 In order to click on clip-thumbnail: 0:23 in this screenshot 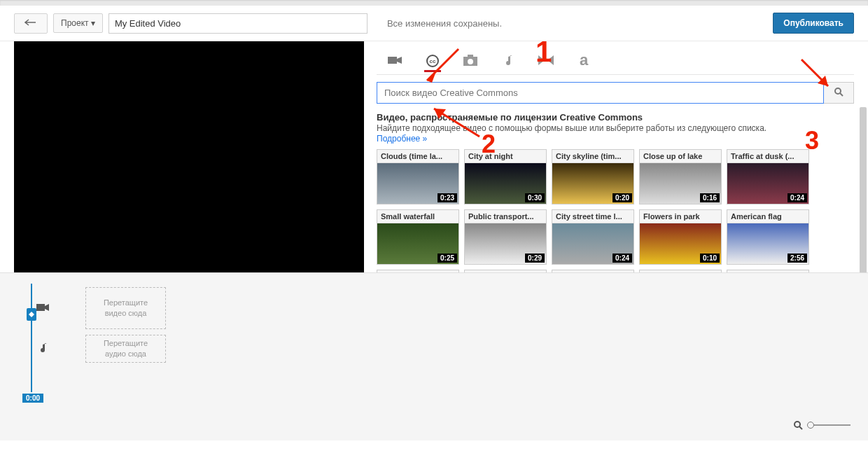, I will do `click(418, 183)`.